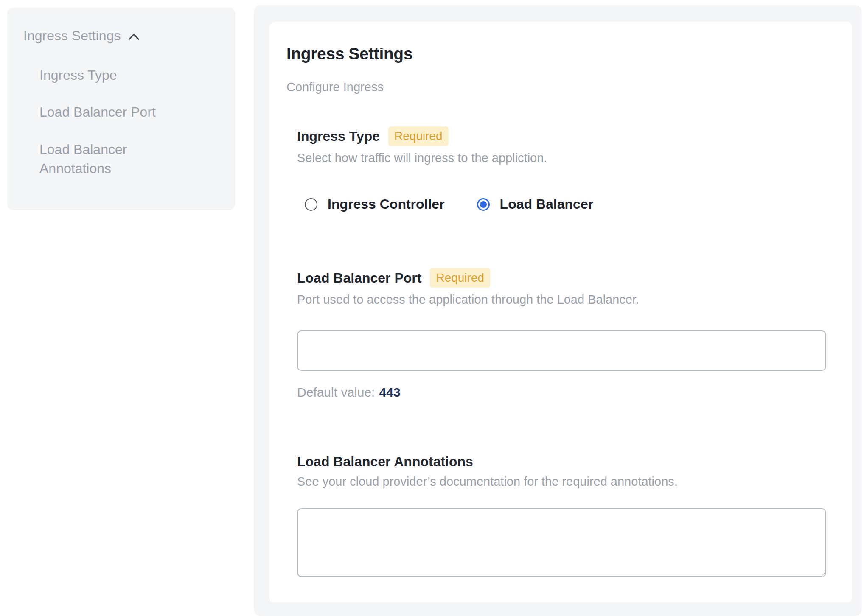 The height and width of the screenshot is (616, 864). I want to click on sidebar-item-load-balancer-annotations: Load Balancer Annotations, so click(113, 160).